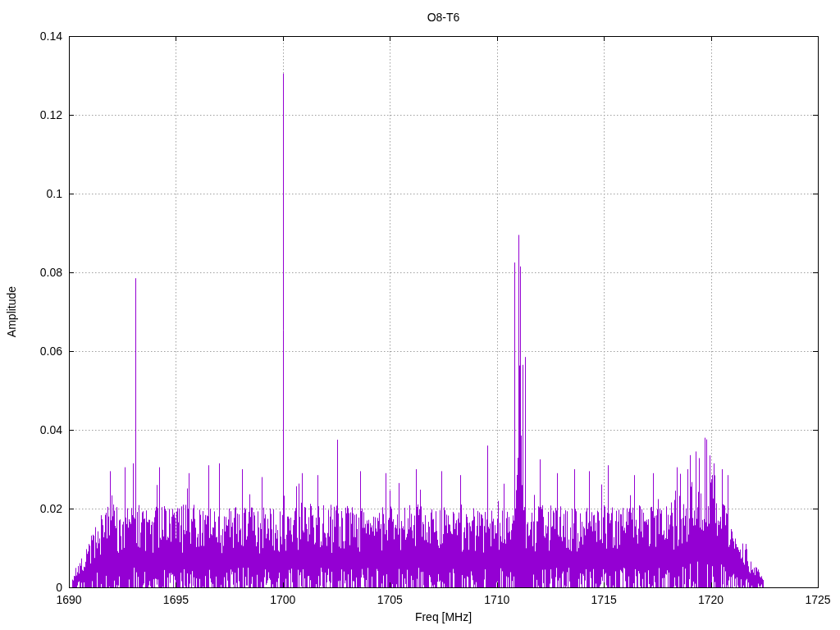 Image resolution: width=840 pixels, height=630 pixels. Describe the element at coordinates (711, 600) in the screenshot. I see `x-tick-label: 1720` at that location.